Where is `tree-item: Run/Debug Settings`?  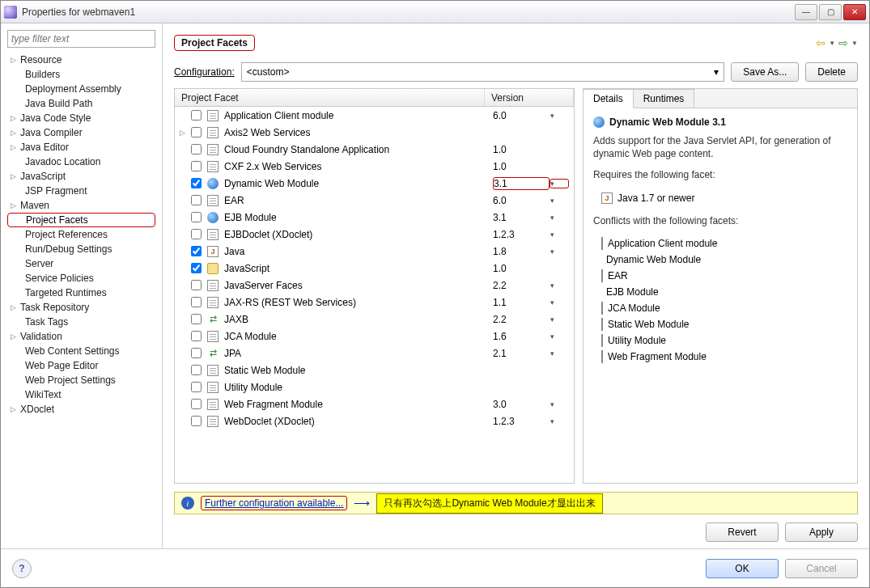
tree-item: Run/Debug Settings is located at coordinates (81, 249).